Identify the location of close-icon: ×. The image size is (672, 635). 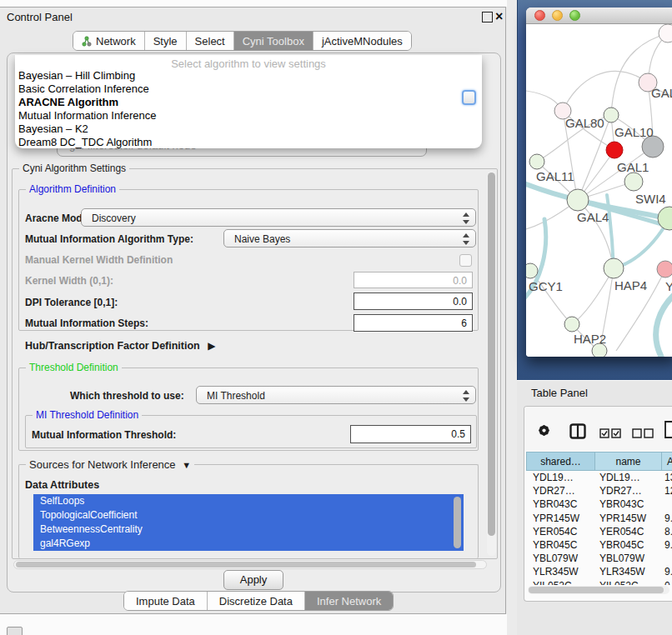
(499, 17).